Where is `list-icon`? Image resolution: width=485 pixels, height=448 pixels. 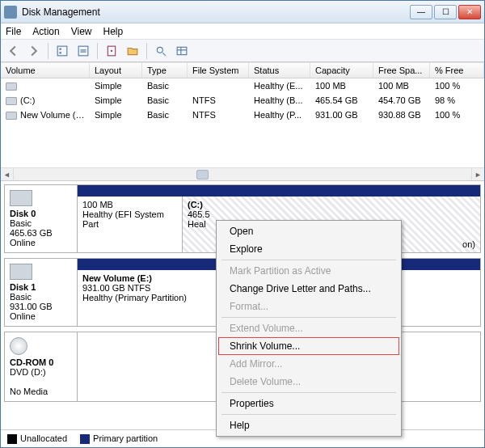
list-icon is located at coordinates (182, 51).